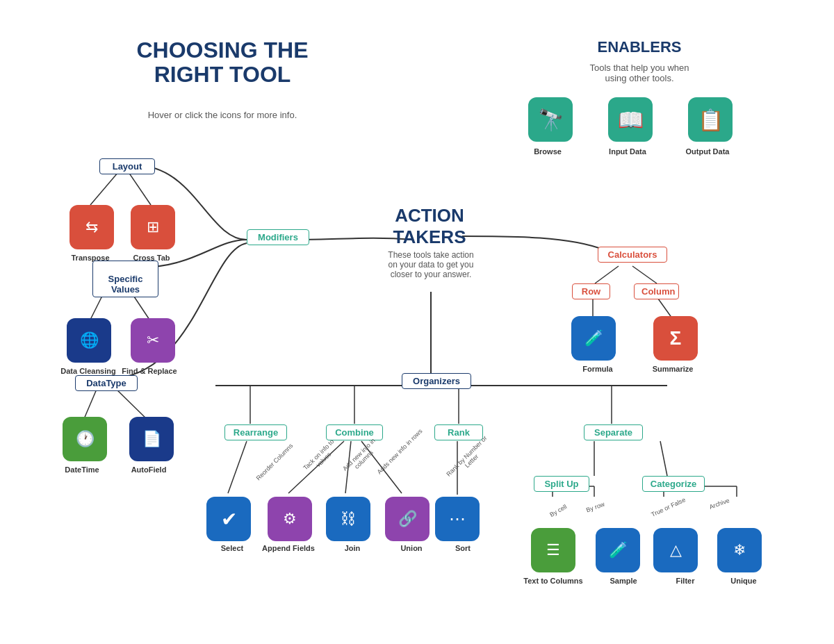 The image size is (834, 644). What do you see at coordinates (82, 470) in the screenshot?
I see `datetime-label: DateTime` at bounding box center [82, 470].